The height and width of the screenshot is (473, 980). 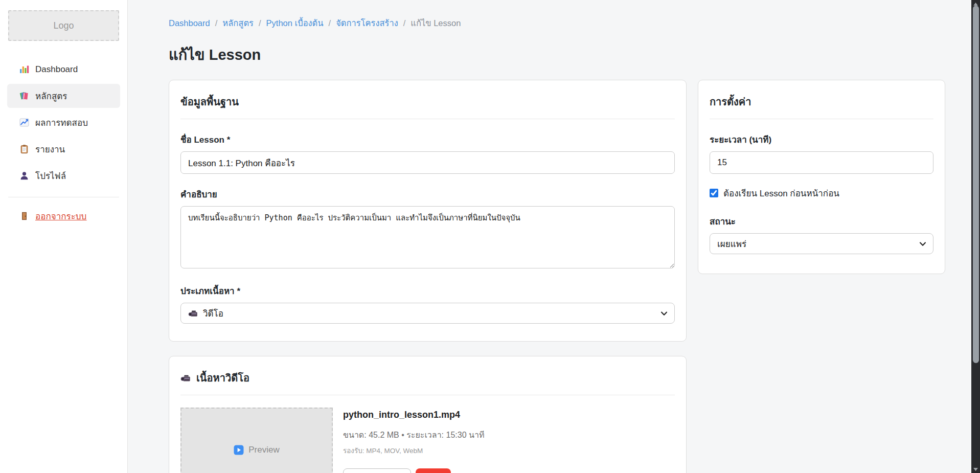 What do you see at coordinates (25, 123) in the screenshot?
I see `line-chart-icon` at bounding box center [25, 123].